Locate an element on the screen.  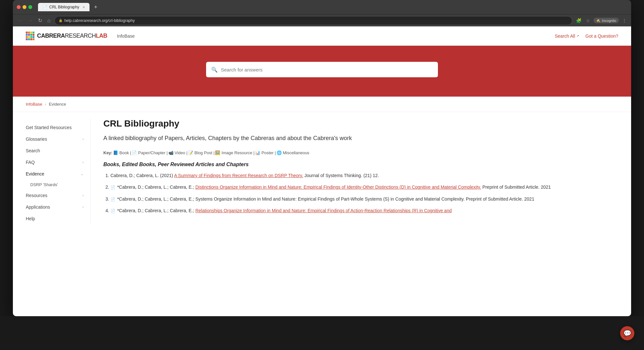
home-button: ⌂ is located at coordinates (49, 21).